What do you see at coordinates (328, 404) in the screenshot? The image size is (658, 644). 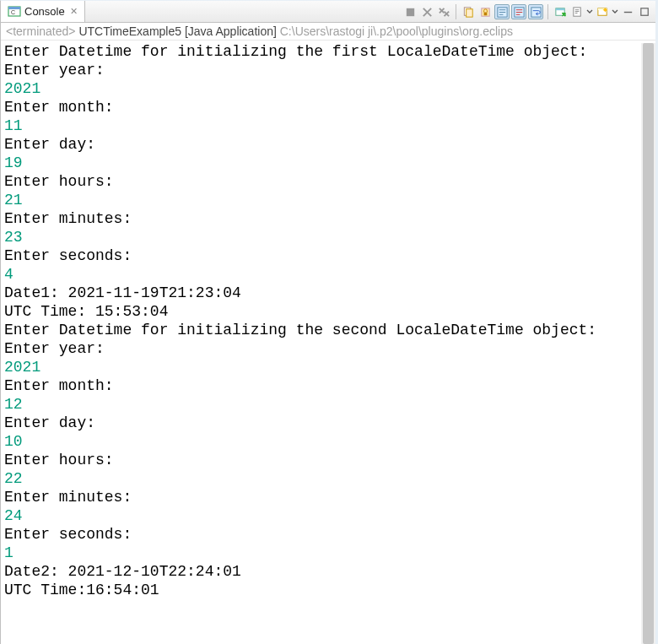 I see `console-input-line: 12` at bounding box center [328, 404].